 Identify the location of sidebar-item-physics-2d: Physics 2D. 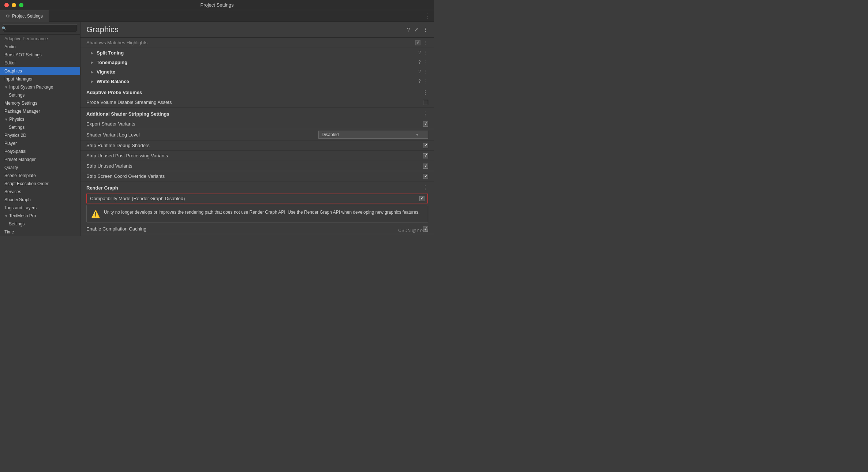
(40, 135).